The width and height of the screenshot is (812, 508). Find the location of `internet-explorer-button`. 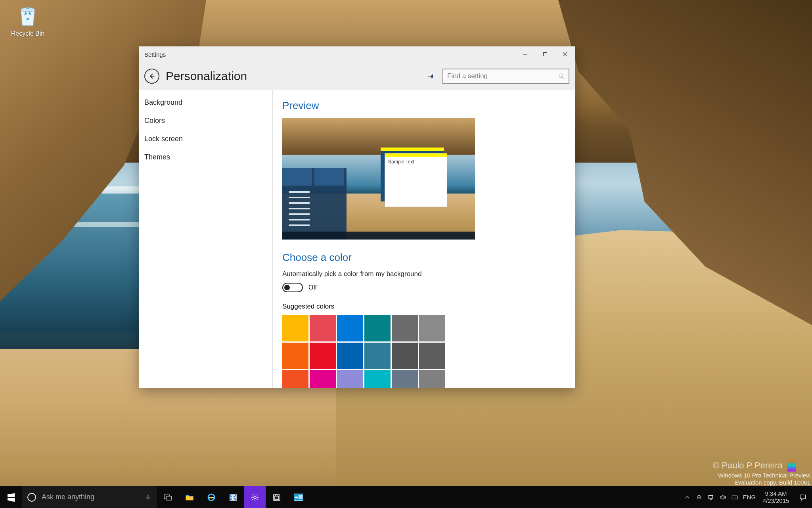

internet-explorer-button is located at coordinates (211, 497).